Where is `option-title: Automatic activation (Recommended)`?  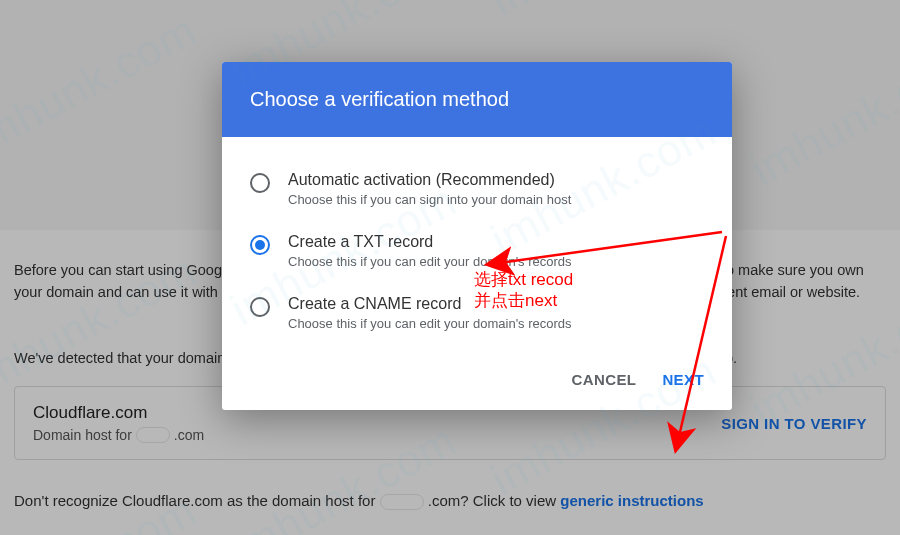 option-title: Automatic activation (Recommended) is located at coordinates (430, 180).